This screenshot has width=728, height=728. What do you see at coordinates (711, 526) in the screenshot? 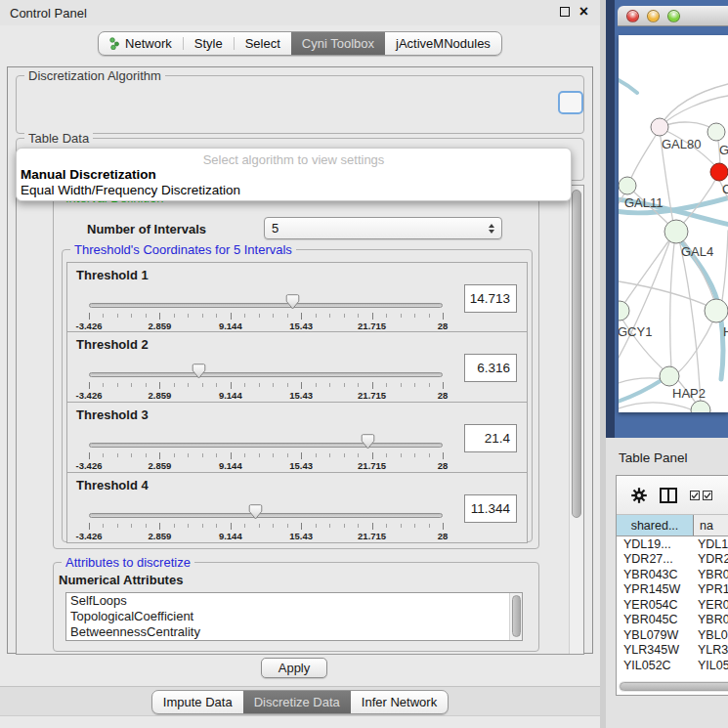
I see `column-header-name: na` at bounding box center [711, 526].